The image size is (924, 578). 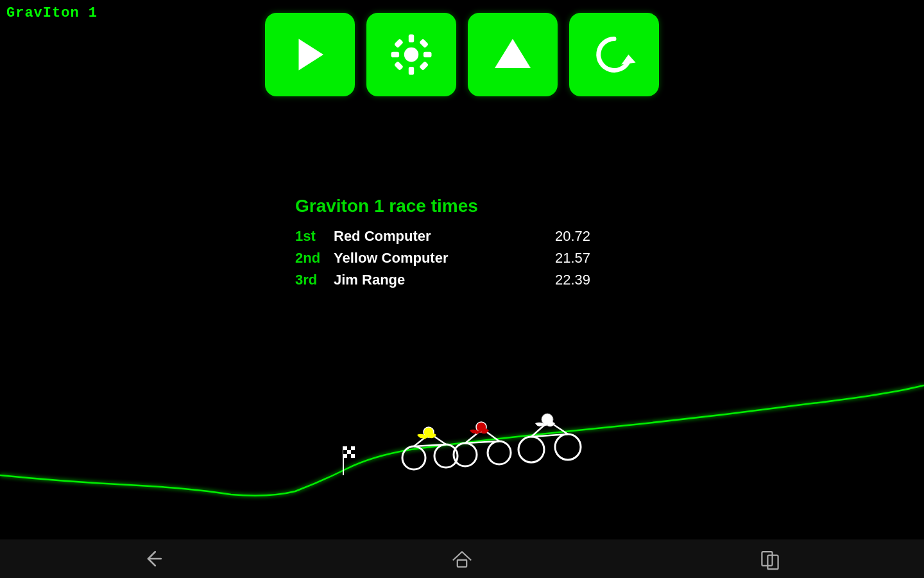 I want to click on race-result-row: 3rd Jim Range 22.39, so click(x=443, y=280).